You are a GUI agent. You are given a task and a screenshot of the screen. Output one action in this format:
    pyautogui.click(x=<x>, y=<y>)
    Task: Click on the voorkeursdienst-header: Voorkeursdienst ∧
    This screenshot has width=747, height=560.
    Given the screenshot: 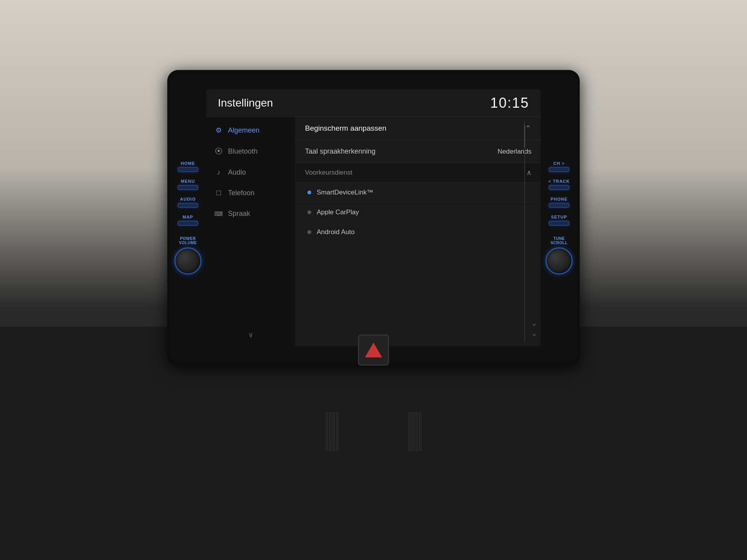 What is the action you would take?
    pyautogui.click(x=418, y=173)
    